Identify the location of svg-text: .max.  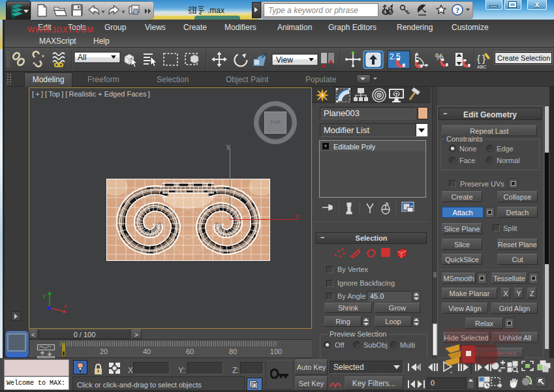
(216, 10).